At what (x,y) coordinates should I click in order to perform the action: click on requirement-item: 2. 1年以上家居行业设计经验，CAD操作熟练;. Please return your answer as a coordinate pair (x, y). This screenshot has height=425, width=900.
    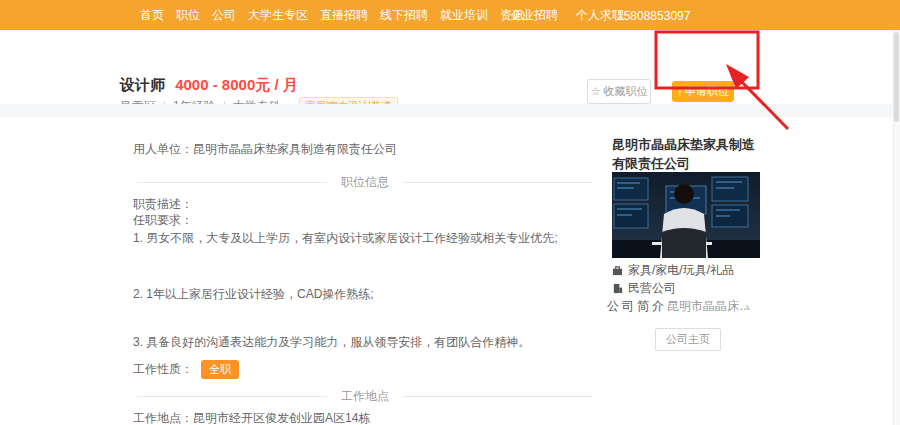
    Looking at the image, I should click on (254, 294).